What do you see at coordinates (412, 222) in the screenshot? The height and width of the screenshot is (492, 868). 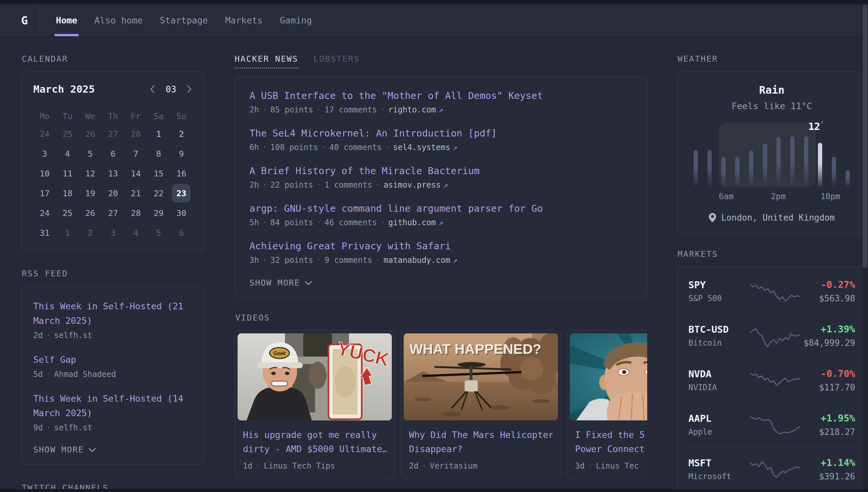 I see `news-domain-link: github.com` at bounding box center [412, 222].